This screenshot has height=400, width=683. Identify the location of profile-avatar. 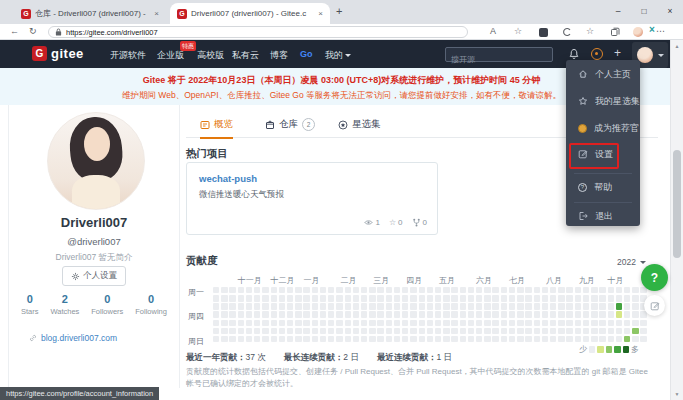
(96, 161).